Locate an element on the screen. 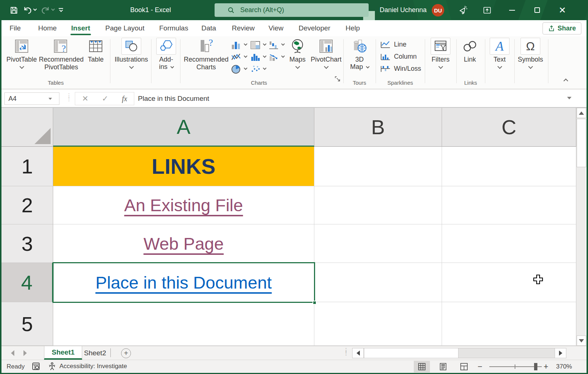 The width and height of the screenshot is (588, 374). enter-check-icon: ✓ is located at coordinates (105, 99).